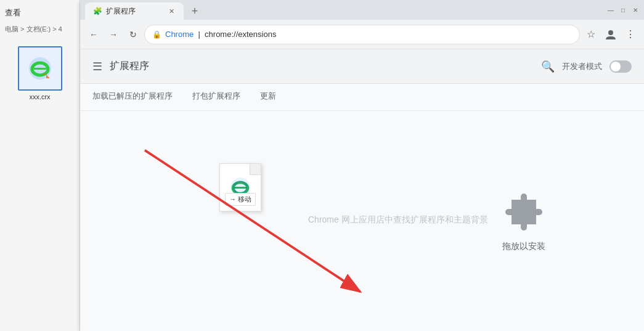  Describe the element at coordinates (635, 10) in the screenshot. I see `close-button: ✕` at that location.